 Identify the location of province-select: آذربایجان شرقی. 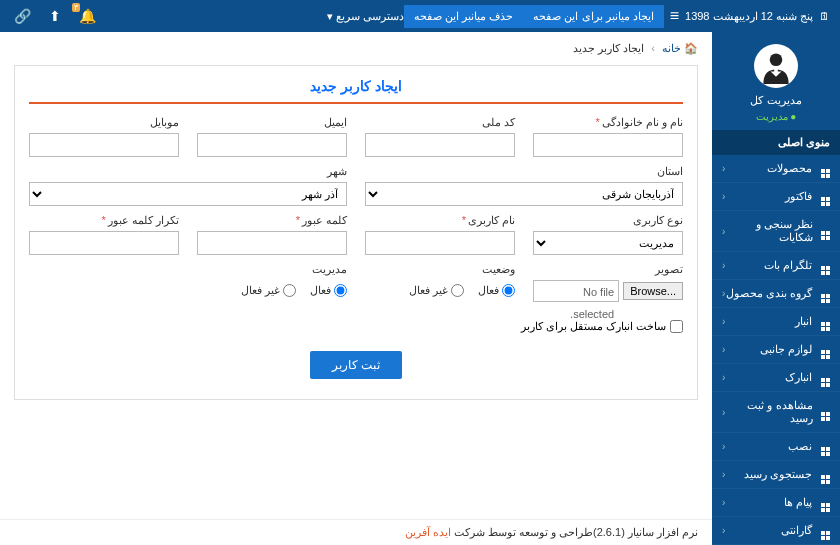
(524, 194).